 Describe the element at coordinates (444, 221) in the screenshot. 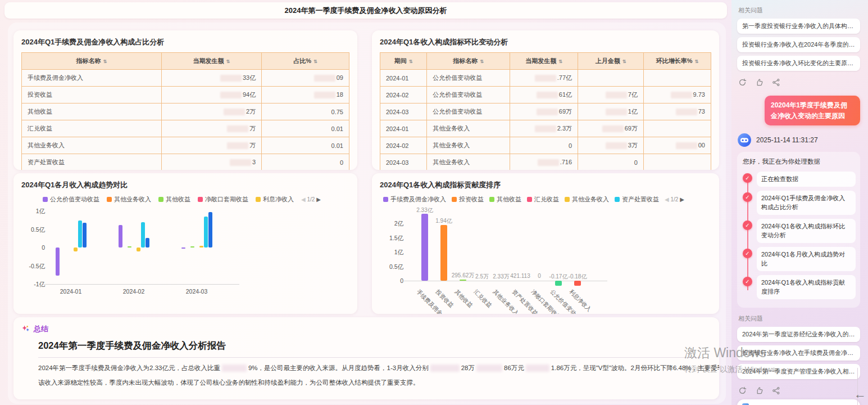

I see `bar-value-label: 1.94亿` at that location.